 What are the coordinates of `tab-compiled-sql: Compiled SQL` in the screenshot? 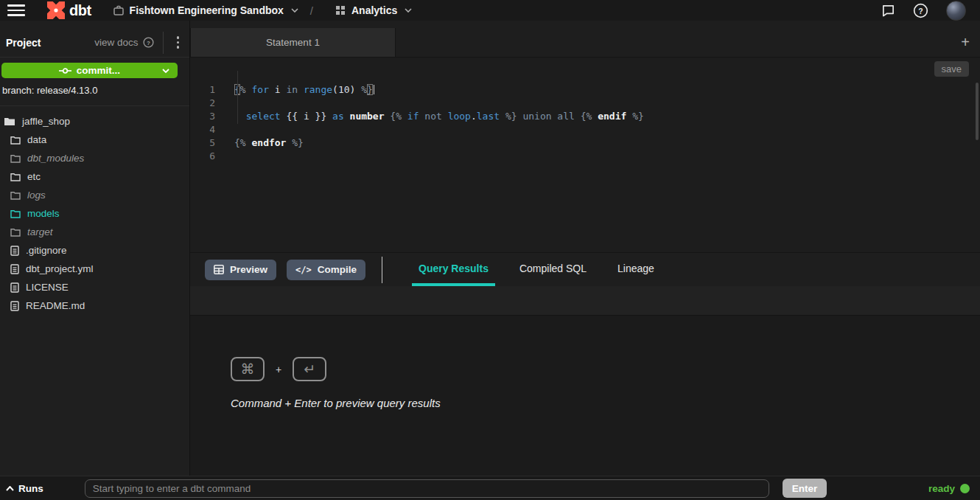 It's located at (553, 270).